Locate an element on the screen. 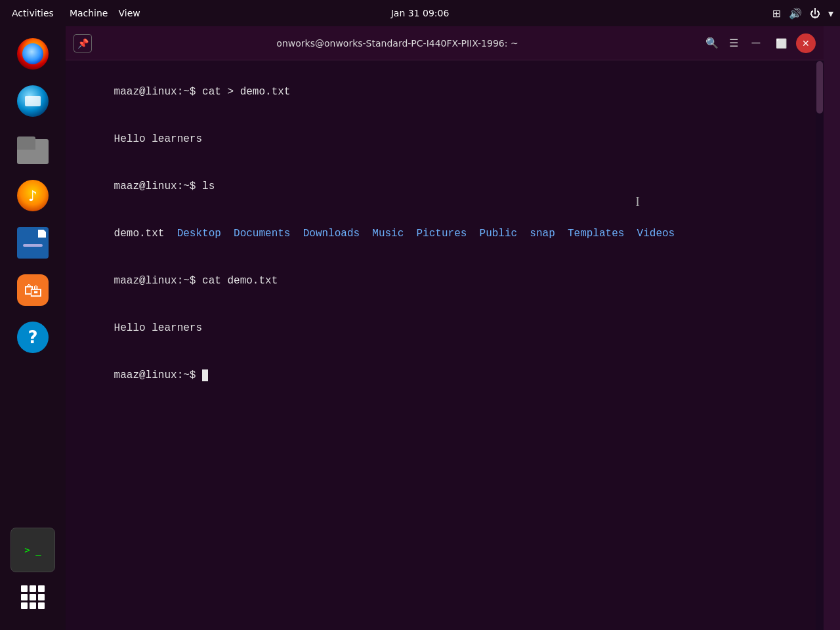 This screenshot has width=840, height=630. restore-button: ⬜ is located at coordinates (781, 43).